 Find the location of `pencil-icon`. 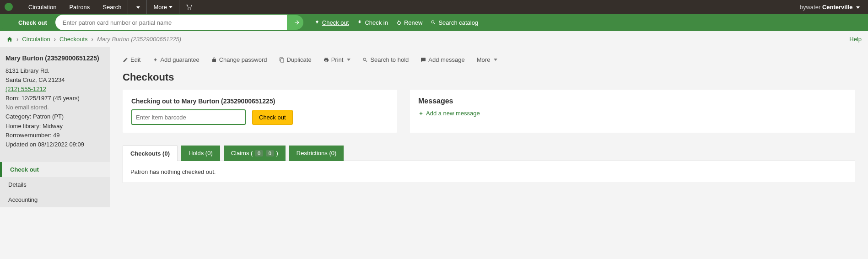

pencil-icon is located at coordinates (125, 60).